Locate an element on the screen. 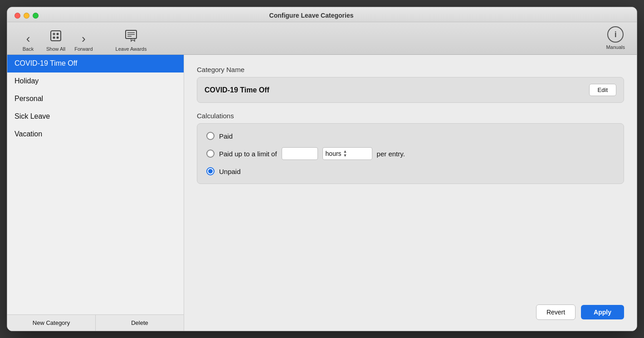 Image resolution: width=644 pixels, height=338 pixels. revert-button: Revert is located at coordinates (556, 312).